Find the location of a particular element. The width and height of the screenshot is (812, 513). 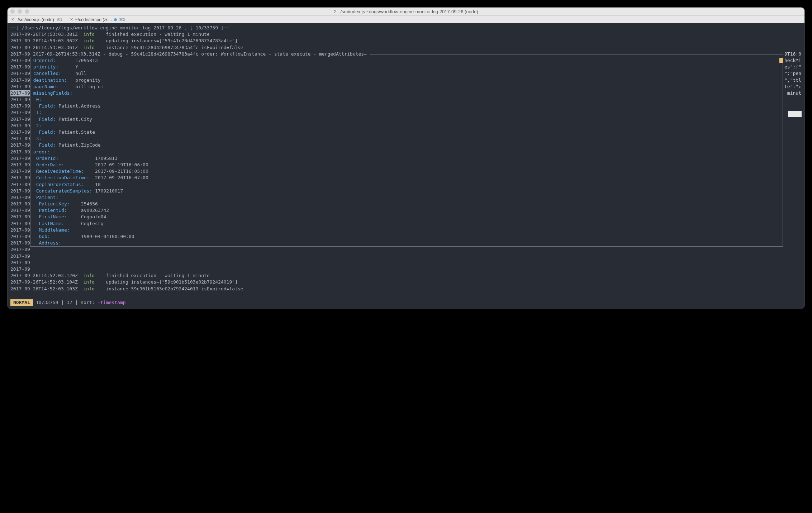

detail-row: Patient: is located at coordinates (407, 198).